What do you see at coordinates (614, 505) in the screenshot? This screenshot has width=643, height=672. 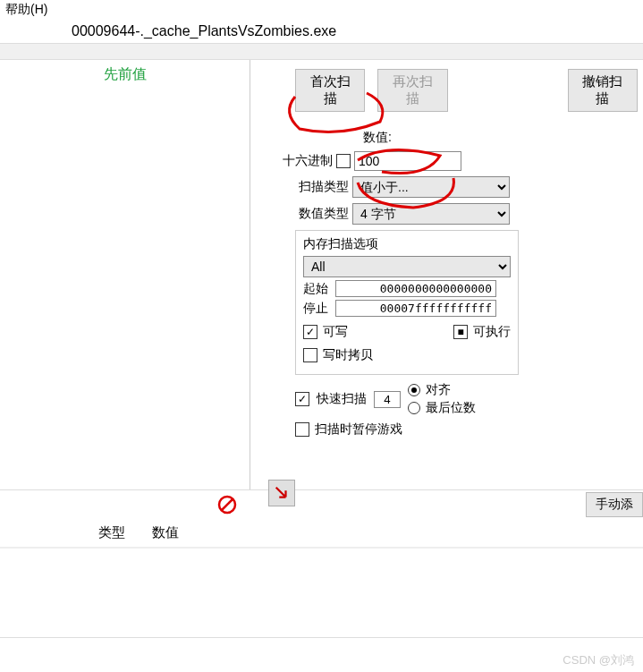 I see `manual-add-button: 手动添` at bounding box center [614, 505].